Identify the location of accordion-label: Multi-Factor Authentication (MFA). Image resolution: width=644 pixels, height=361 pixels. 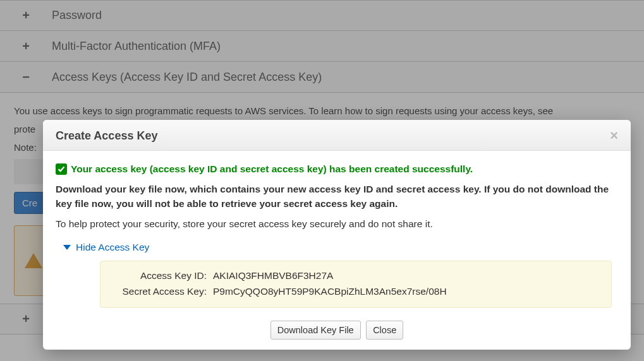
(137, 47).